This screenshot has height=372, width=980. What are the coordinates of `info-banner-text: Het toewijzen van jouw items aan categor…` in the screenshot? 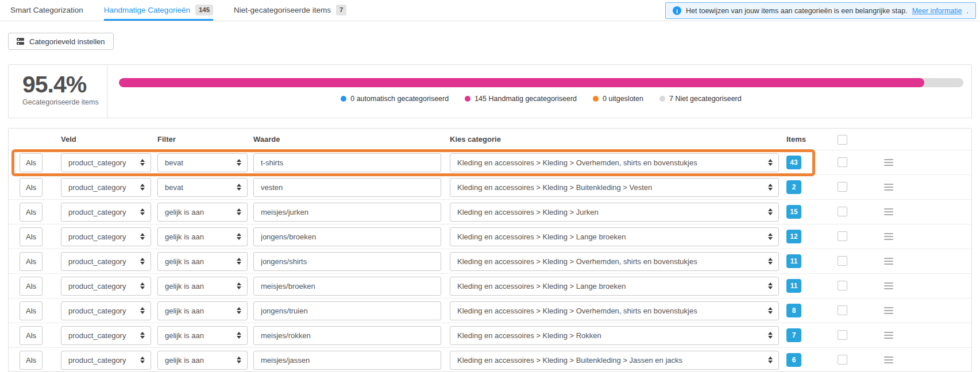 It's located at (797, 11).